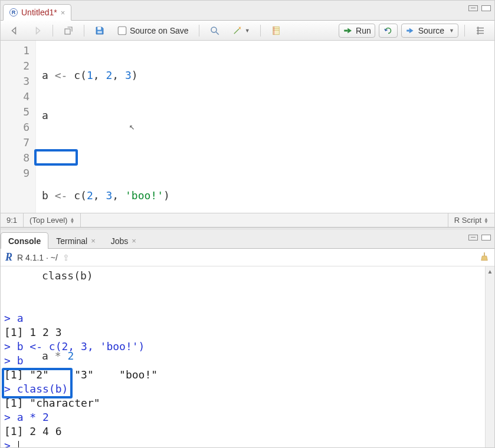  Describe the element at coordinates (388, 31) in the screenshot. I see `rerun-icon` at that location.